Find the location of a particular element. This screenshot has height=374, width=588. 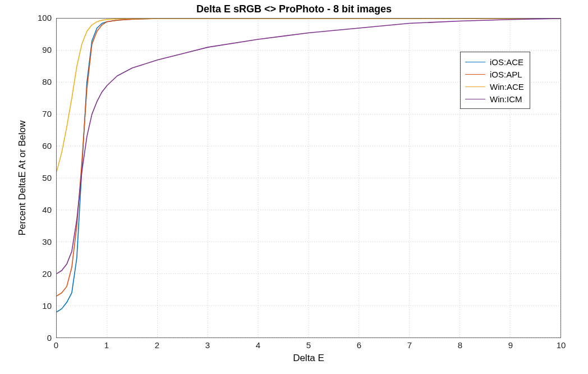

y-tick: 10 is located at coordinates (40, 305).